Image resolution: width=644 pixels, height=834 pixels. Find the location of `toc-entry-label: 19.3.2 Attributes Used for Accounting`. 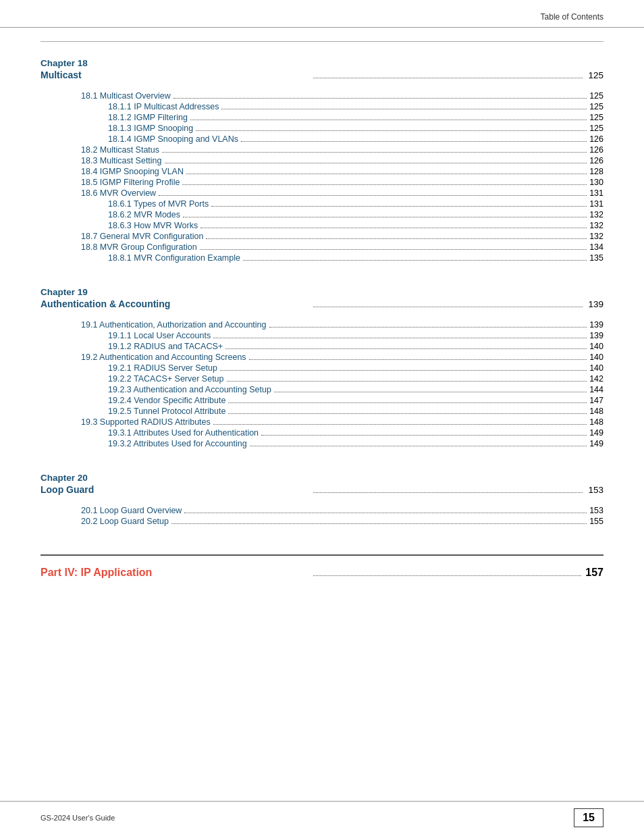

toc-entry-label: 19.3.2 Attributes Used for Accounting is located at coordinates (178, 444).